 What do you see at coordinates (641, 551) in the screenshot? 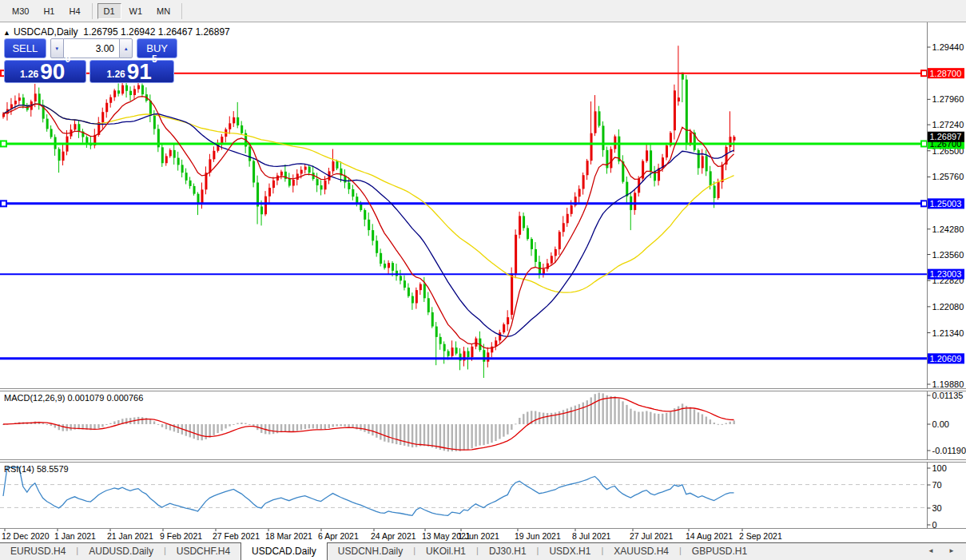
I see `tab-xauusd-h4: XAUUSD.H4` at bounding box center [641, 551].